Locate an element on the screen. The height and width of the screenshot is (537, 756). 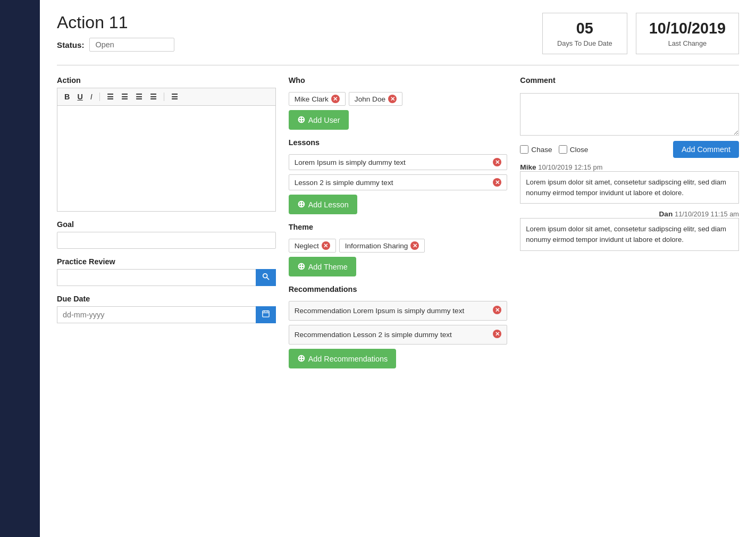
add-theme-icon: ⊕ is located at coordinates (301, 267).